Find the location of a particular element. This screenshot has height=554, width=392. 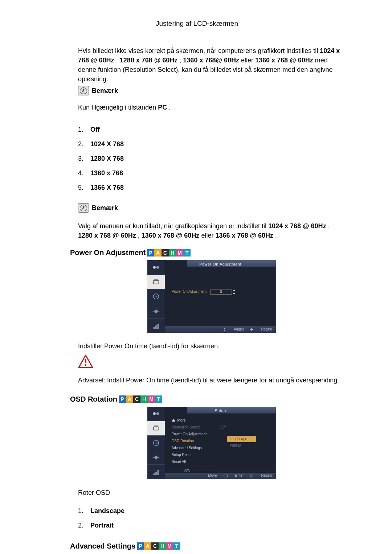

osd-field-label: Power On Adjustment : is located at coordinates (190, 292).